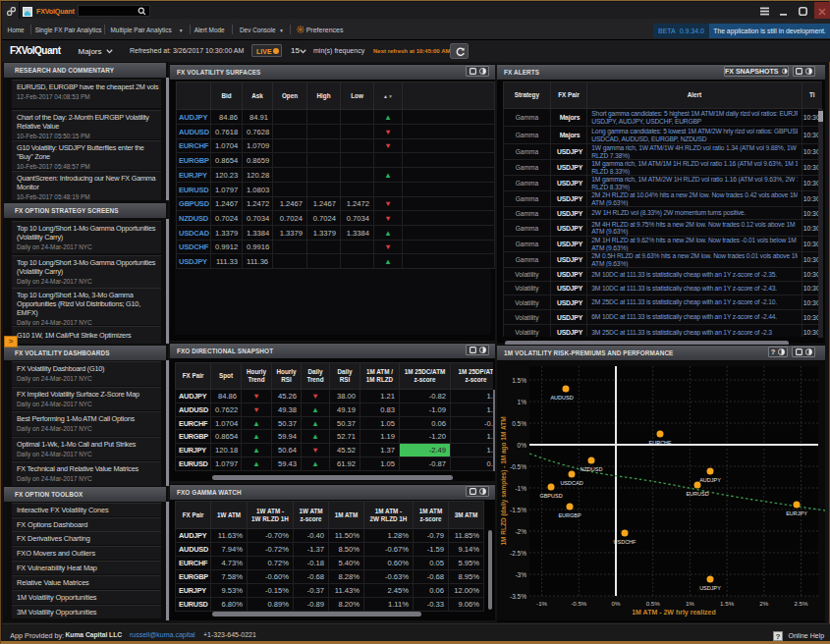 The width and height of the screenshot is (830, 644). What do you see at coordinates (626, 542) in the screenshot?
I see `svg-text: USDCHF` at bounding box center [626, 542].